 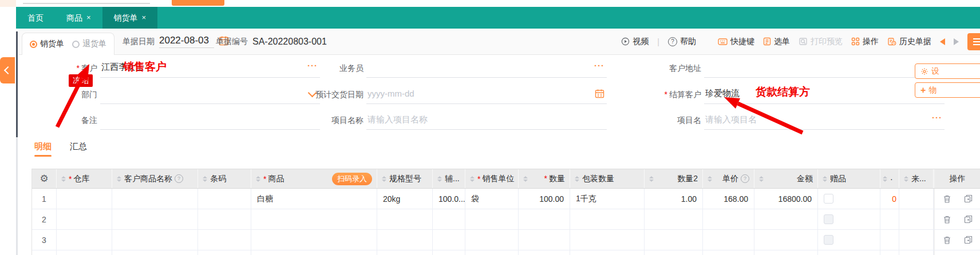 I want to click on nav-tab-products: 商品 ×, so click(x=79, y=18).